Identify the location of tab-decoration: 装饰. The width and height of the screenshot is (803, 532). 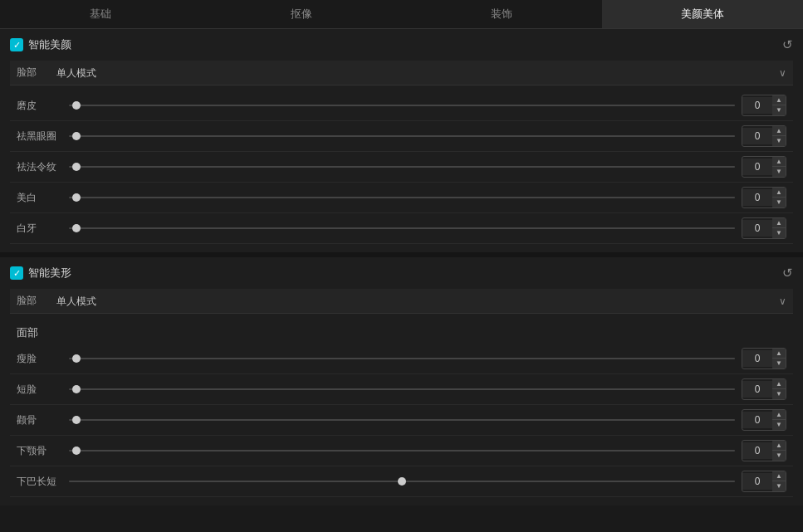
(502, 14).